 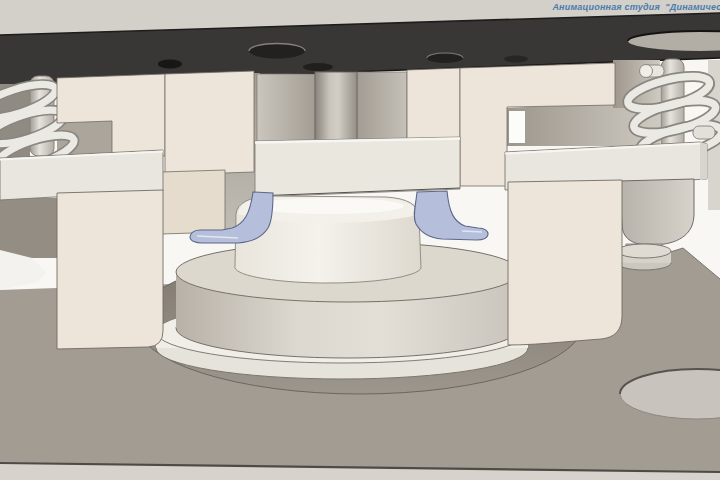 What do you see at coordinates (110, 270) in the screenshot?
I see `left-tall-block` at bounding box center [110, 270].